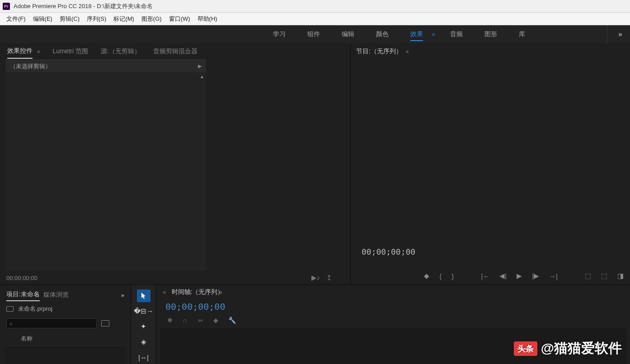 This screenshot has width=630, height=364. What do you see at coordinates (23, 295) in the screenshot?
I see `tab-project: 项目:未命名` at bounding box center [23, 295].